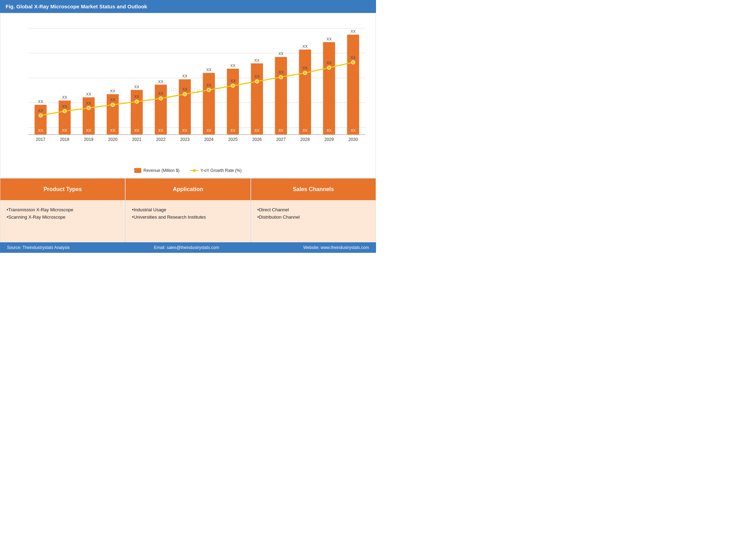 The image size is (752, 560). Describe the element at coordinates (209, 85) in the screenshot. I see `line-label-2024: XX` at that location.